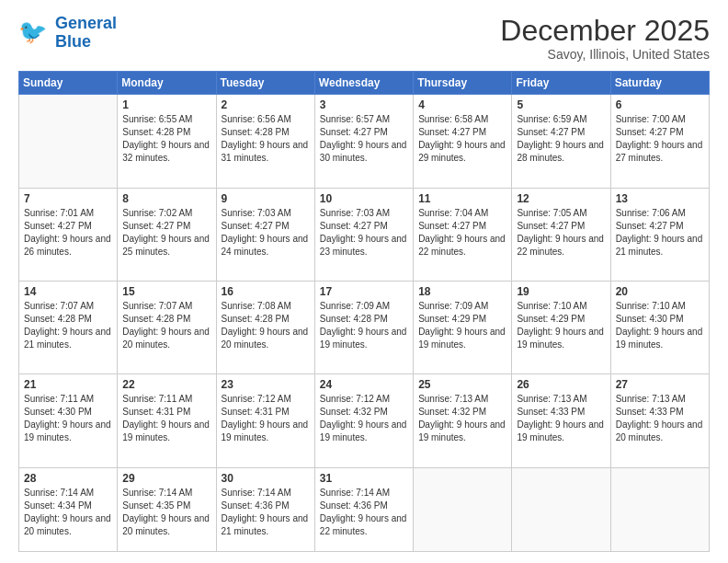 The height and width of the screenshot is (563, 728). What do you see at coordinates (166, 292) in the screenshot?
I see `day-number: 15` at bounding box center [166, 292].